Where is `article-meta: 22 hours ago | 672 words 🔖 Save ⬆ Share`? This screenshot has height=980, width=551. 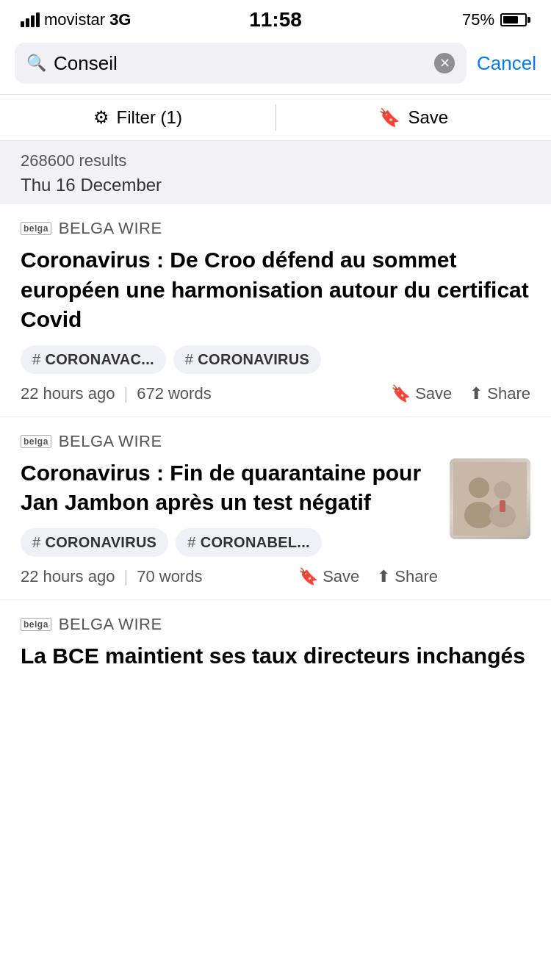
article-meta: 22 hours ago | 672 words 🔖 Save ⬆ Share is located at coordinates (276, 394).